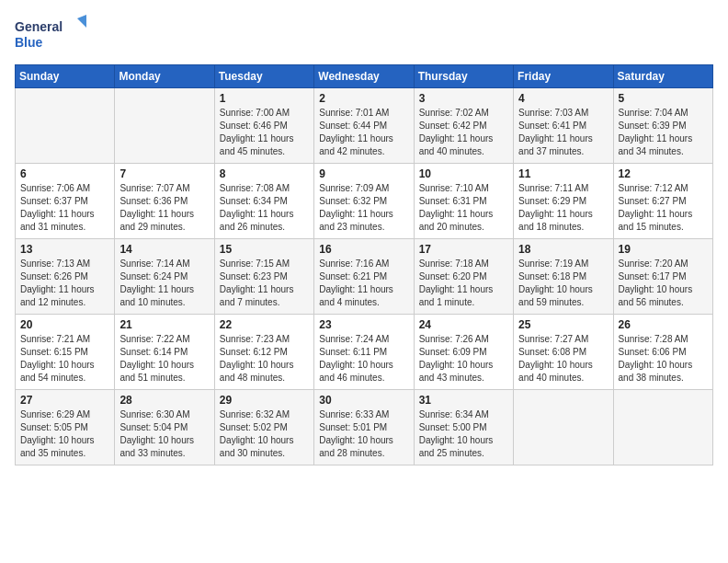 This screenshot has width=728, height=563. Describe the element at coordinates (664, 208) in the screenshot. I see `day-detail: Sunrise: 7:12 AM Sunset: 6:27 PM Dayligh…` at that location.